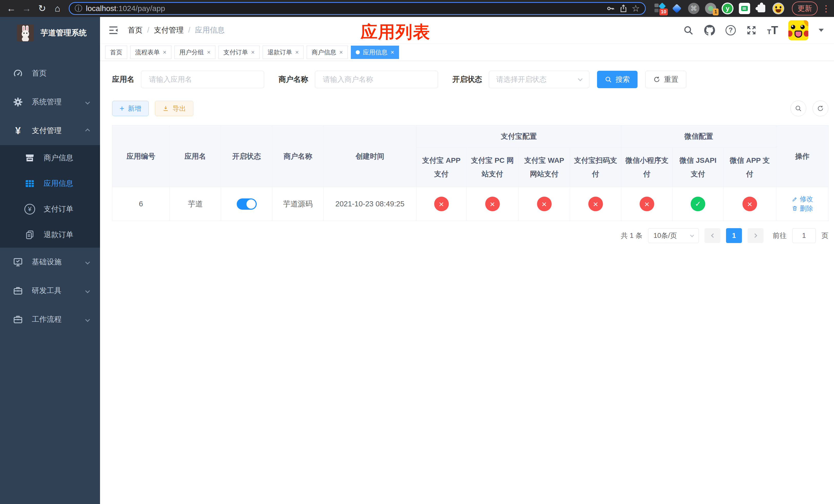  What do you see at coordinates (26, 8) in the screenshot?
I see `forward-icon: →` at bounding box center [26, 8].